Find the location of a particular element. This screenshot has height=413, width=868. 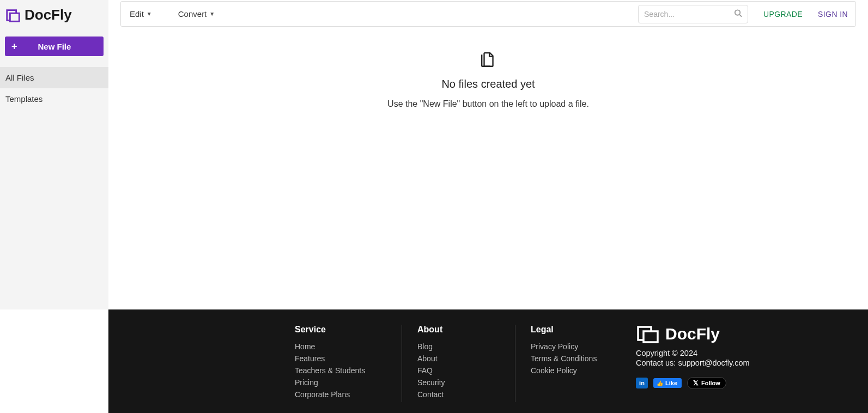

footer-link: Teachers & Students is located at coordinates (341, 371).